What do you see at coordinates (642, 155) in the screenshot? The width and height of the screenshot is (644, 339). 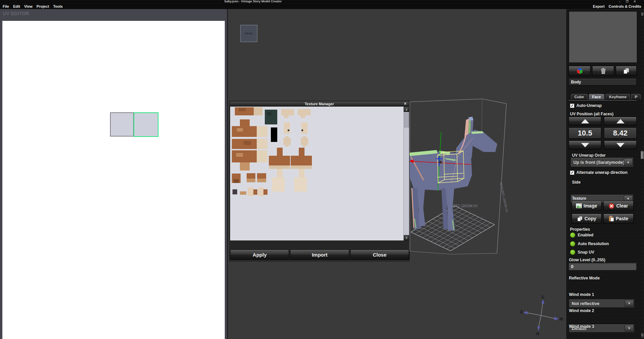 I see `sidebar-scroll-thumb` at bounding box center [642, 155].